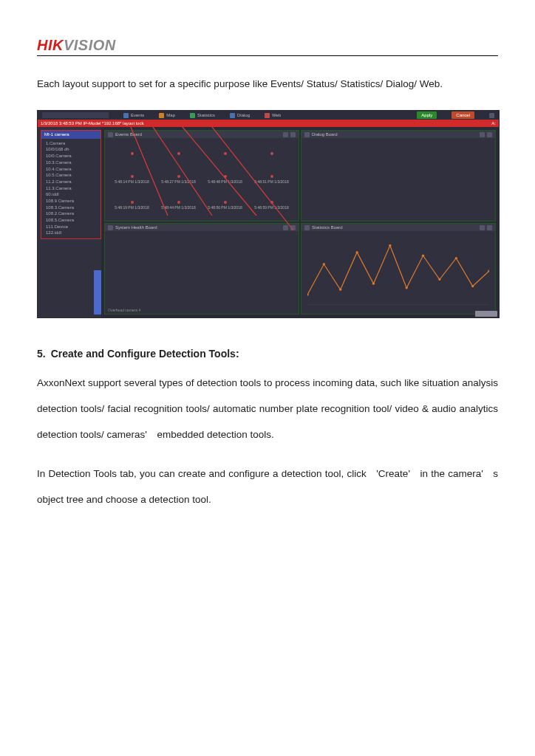 The height and width of the screenshot is (756, 535). What do you see at coordinates (90, 45) in the screenshot?
I see `brand-logo-part2: VISION` at bounding box center [90, 45].